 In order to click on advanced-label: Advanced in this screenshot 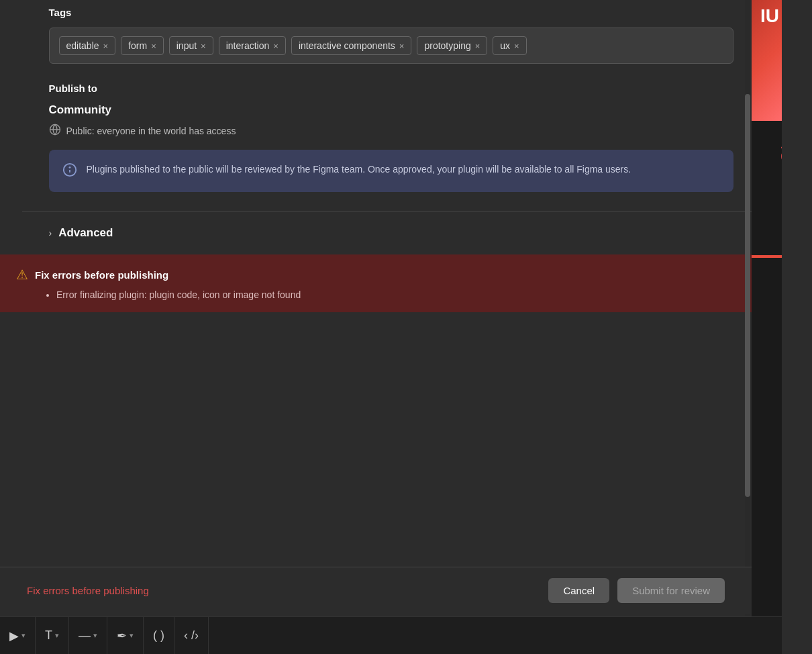, I will do `click(86, 233)`.